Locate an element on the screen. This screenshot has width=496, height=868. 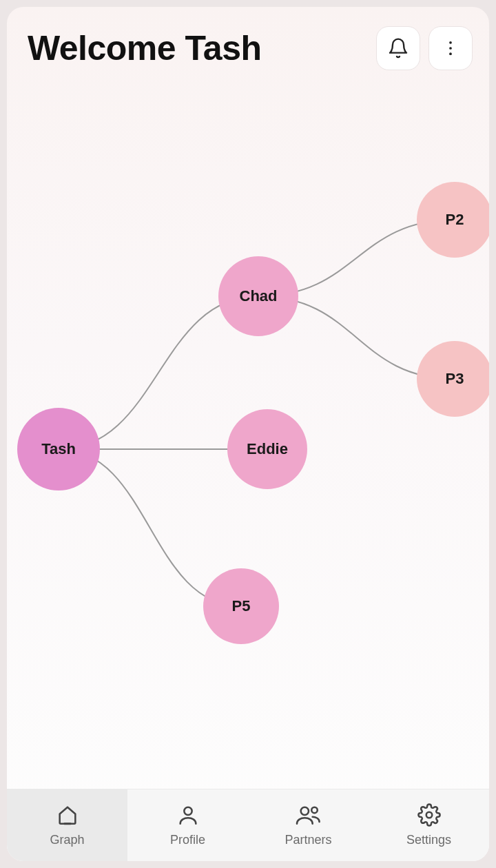
tab-graph: Graph is located at coordinates (68, 825).